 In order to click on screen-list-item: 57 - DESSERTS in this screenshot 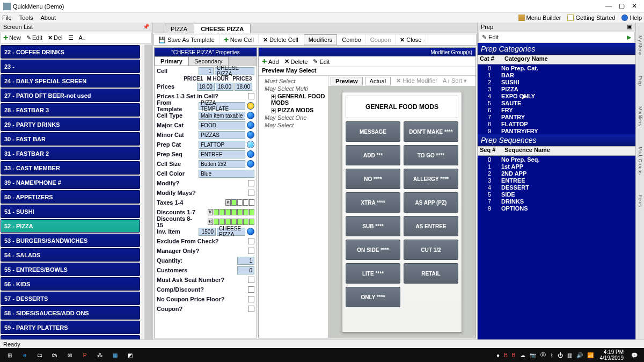, I will do `click(70, 299)`.